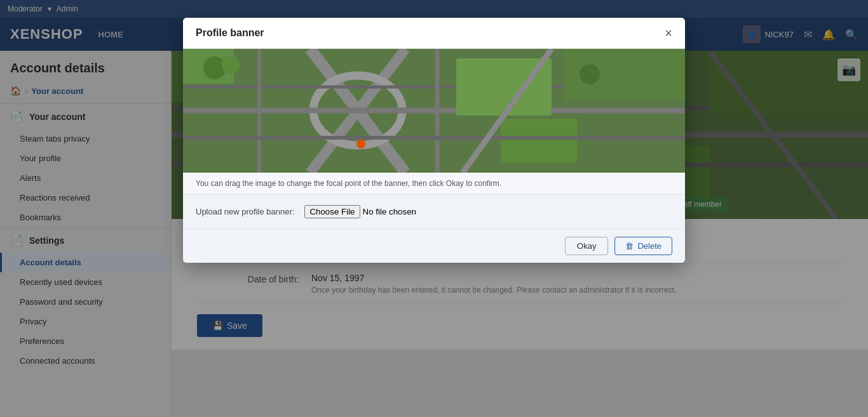 Image resolution: width=868 pixels, height=417 pixels. I want to click on dialog-header: Profile banner ×, so click(434, 33).